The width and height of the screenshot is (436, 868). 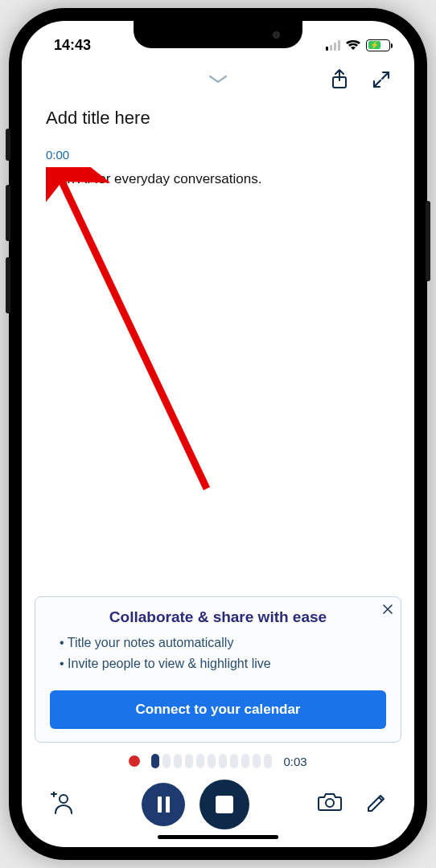 What do you see at coordinates (212, 761) in the screenshot?
I see `progress-segments` at bounding box center [212, 761].